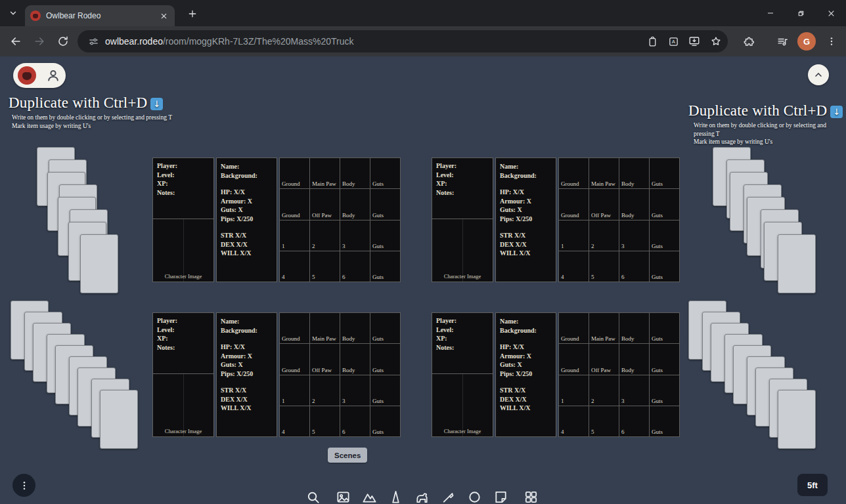  I want to click on back-button, so click(16, 41).